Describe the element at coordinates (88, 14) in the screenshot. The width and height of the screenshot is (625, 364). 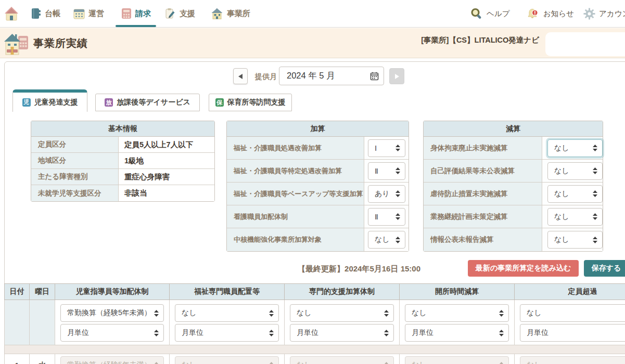
I see `nav-item-2: 運営` at that location.